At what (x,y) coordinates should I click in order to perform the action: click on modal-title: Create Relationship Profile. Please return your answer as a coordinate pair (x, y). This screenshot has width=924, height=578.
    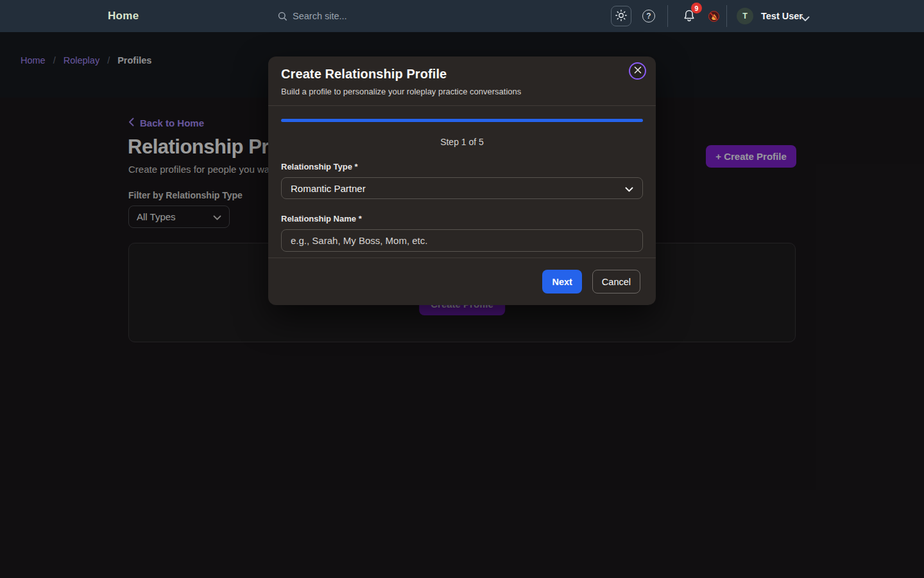
    Looking at the image, I should click on (462, 74).